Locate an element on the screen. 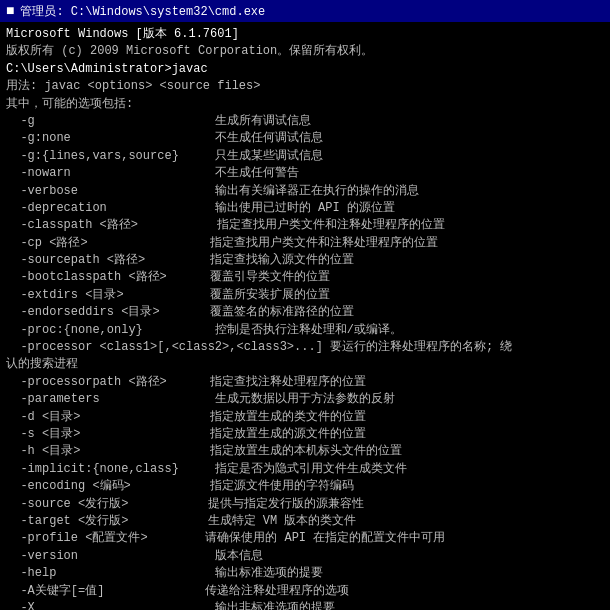  console-line: -verbose 输出有关编译器正在执行的操作的消息 is located at coordinates (305, 192).